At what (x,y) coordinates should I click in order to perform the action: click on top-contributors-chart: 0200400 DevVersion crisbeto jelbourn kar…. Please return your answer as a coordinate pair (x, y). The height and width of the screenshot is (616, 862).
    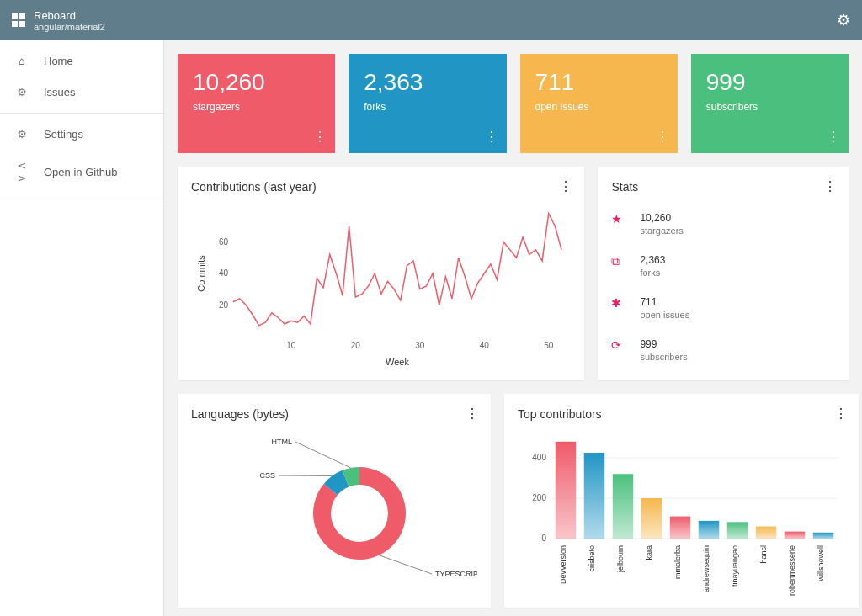
    Looking at the image, I should click on (682, 509).